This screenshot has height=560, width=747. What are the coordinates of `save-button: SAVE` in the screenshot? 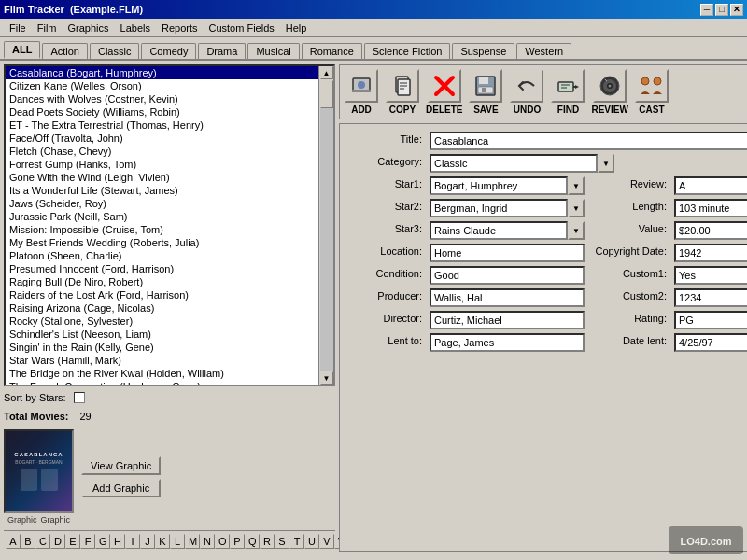 It's located at (486, 91).